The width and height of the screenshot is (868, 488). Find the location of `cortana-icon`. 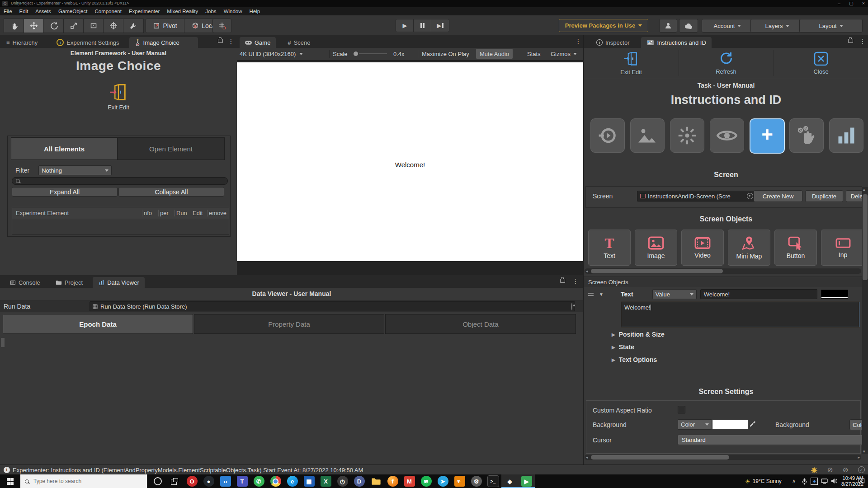

cortana-icon is located at coordinates (157, 481).